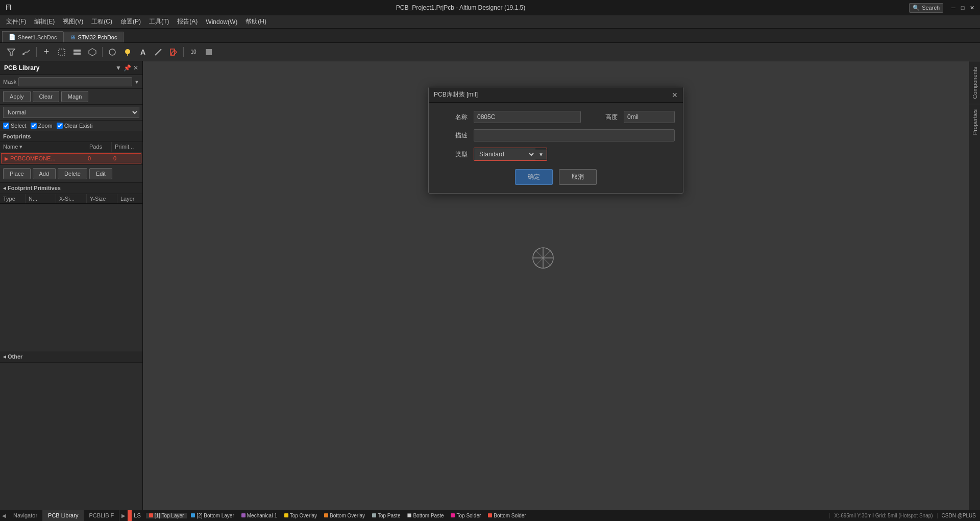 The image size is (980, 521). What do you see at coordinates (209, 52) in the screenshot?
I see `sq-toolbar-btn` at bounding box center [209, 52].